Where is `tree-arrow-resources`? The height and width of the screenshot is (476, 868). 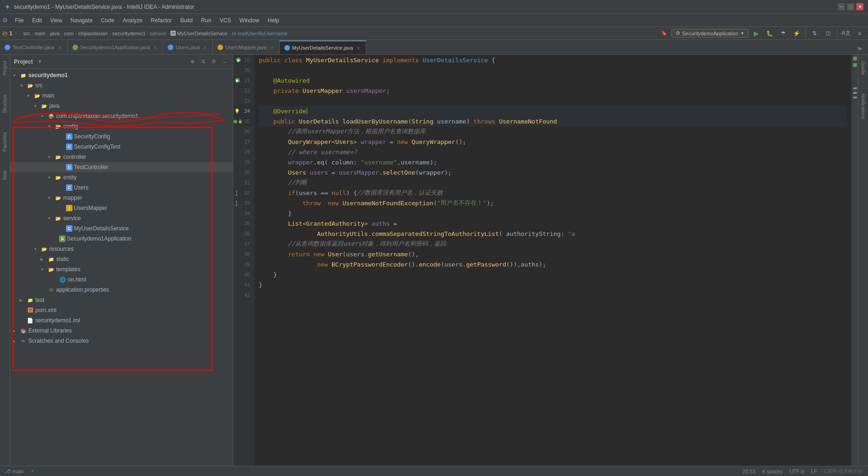 tree-arrow-resources is located at coordinates (36, 249).